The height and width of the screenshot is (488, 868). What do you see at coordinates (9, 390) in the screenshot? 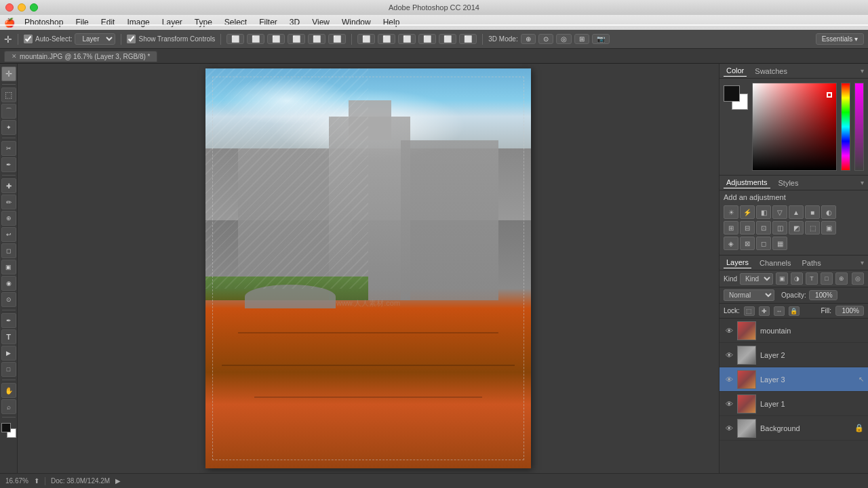
I see `hand-tool: ✋` at bounding box center [9, 390].